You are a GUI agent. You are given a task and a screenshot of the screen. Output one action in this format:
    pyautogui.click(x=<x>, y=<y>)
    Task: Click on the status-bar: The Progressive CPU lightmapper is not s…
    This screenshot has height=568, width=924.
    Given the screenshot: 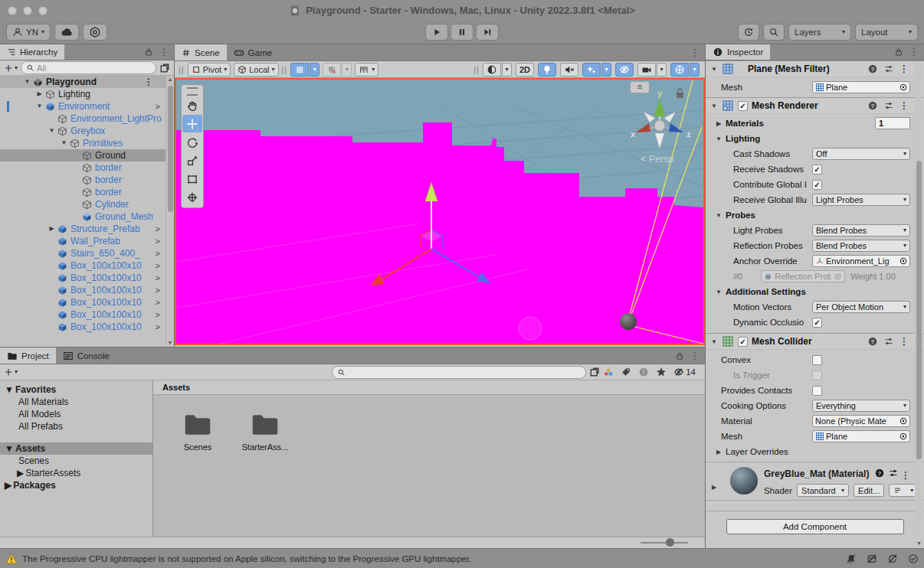 What is the action you would take?
    pyautogui.click(x=462, y=558)
    